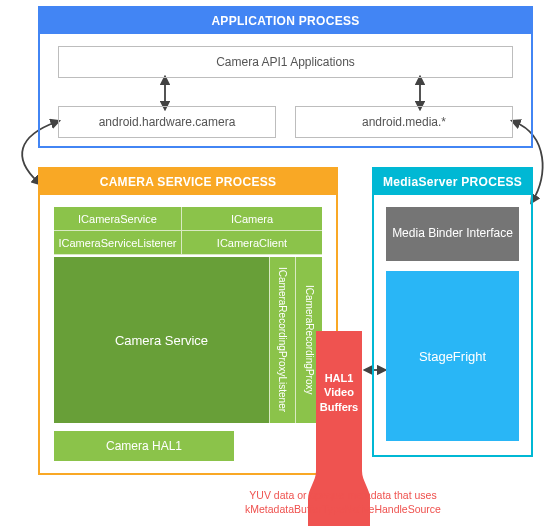 The height and width of the screenshot is (532, 546). Describe the element at coordinates (339, 392) in the screenshot. I see `hal1-buffers-label-l2: Video` at that location.